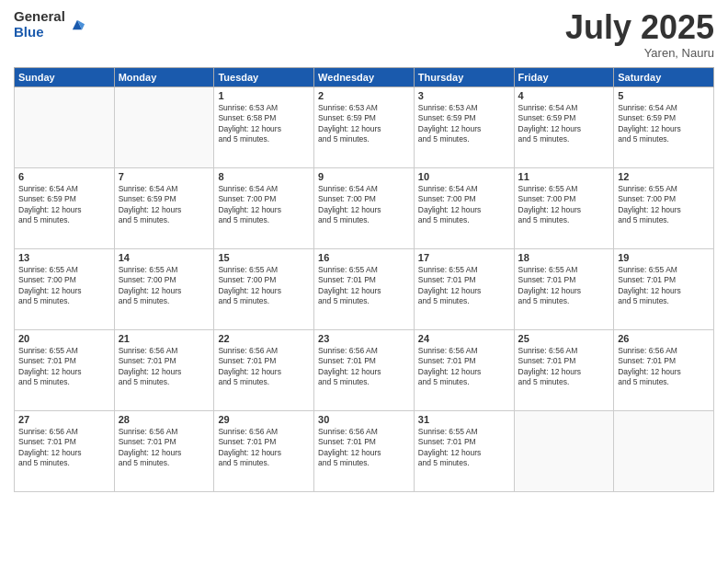 The width and height of the screenshot is (728, 563). Describe the element at coordinates (40, 33) in the screenshot. I see `logo-blue: Blue` at that location.